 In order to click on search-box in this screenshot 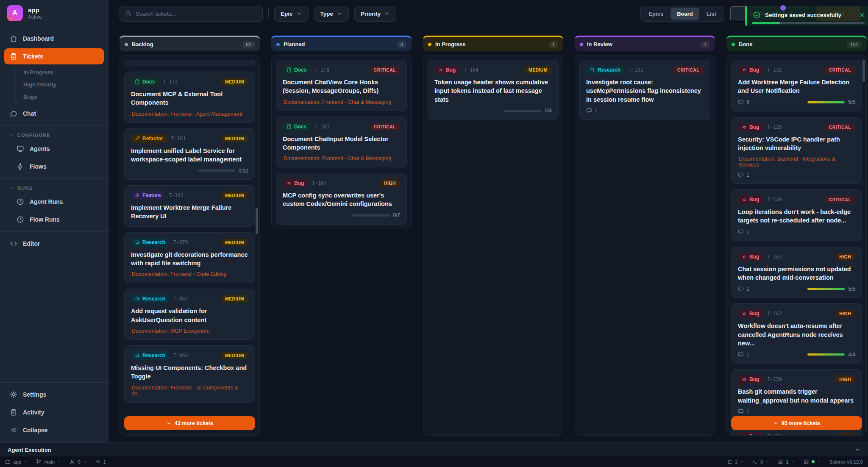, I will do `click(191, 14)`.